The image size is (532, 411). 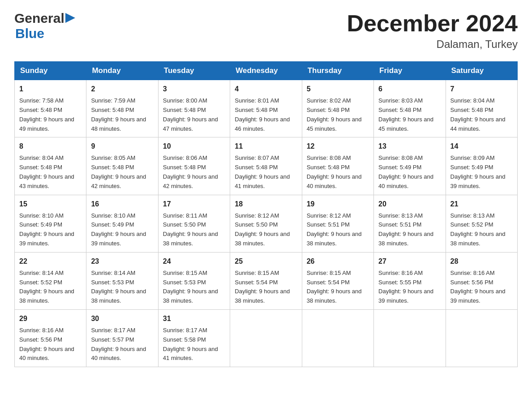 I want to click on weekday-header-row: SundayMondayTuesdayWednesdayThursdayFrid…, so click(x=266, y=71).